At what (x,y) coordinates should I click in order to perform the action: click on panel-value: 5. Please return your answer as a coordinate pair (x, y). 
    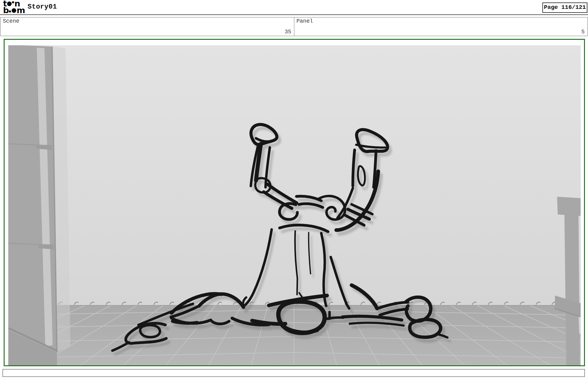
    Looking at the image, I should click on (583, 32).